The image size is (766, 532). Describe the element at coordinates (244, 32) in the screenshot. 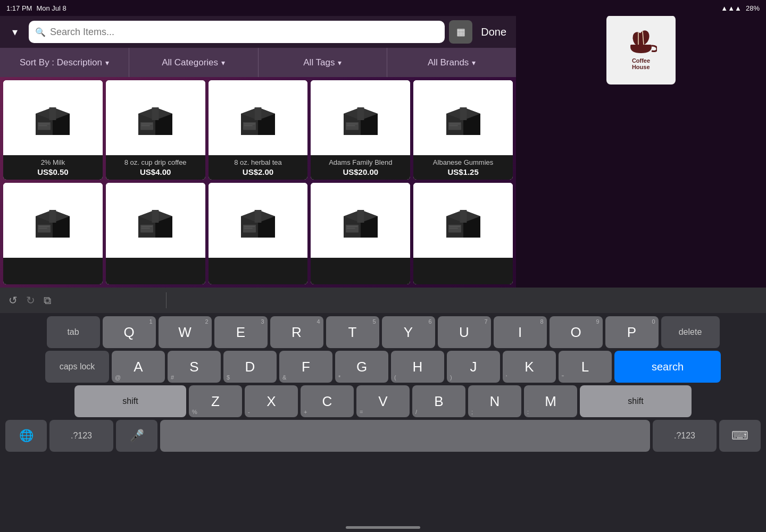

I see `search-input` at that location.